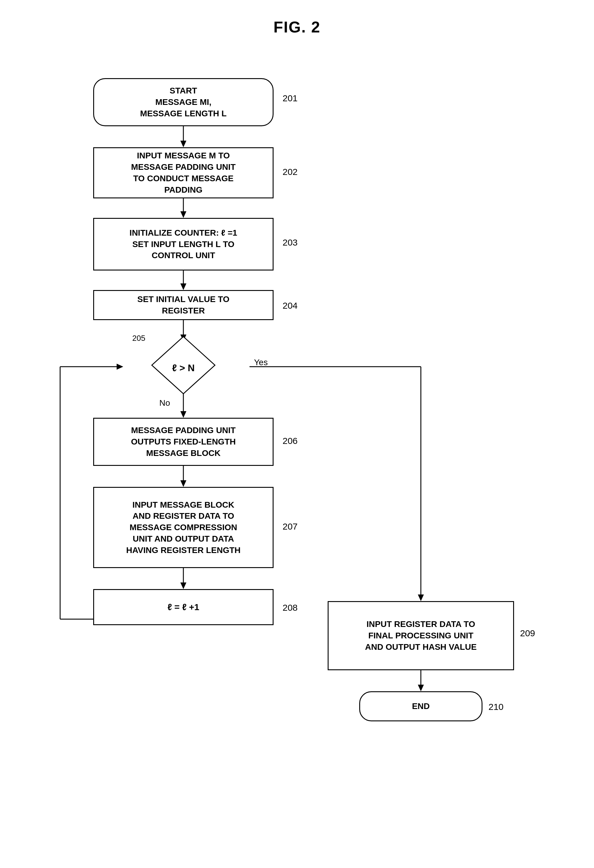 Image resolution: width=594 pixels, height=868 pixels. I want to click on node-205: ℓ > N, so click(183, 368).